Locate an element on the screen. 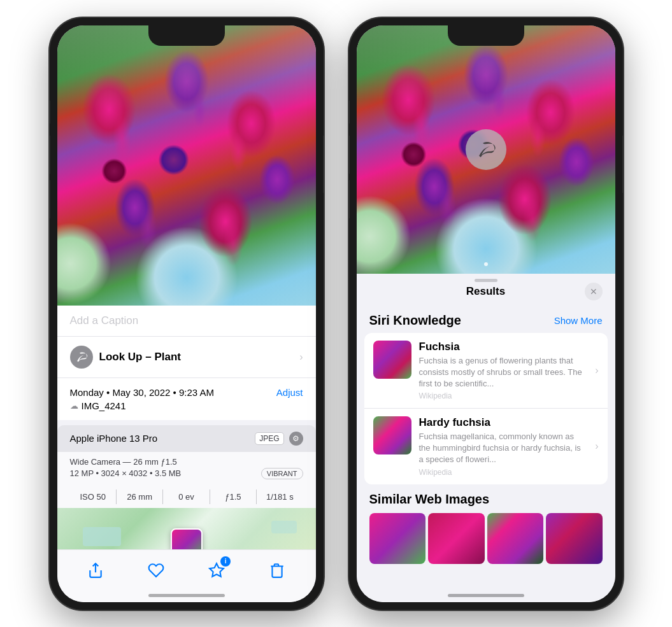  notch is located at coordinates (187, 36).